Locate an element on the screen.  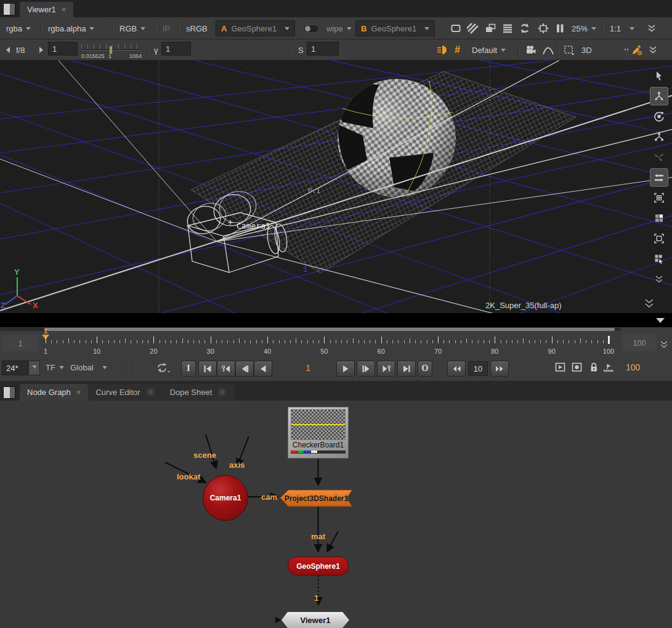
input-b-select: B GeoSphere1 is located at coordinates (395, 28).